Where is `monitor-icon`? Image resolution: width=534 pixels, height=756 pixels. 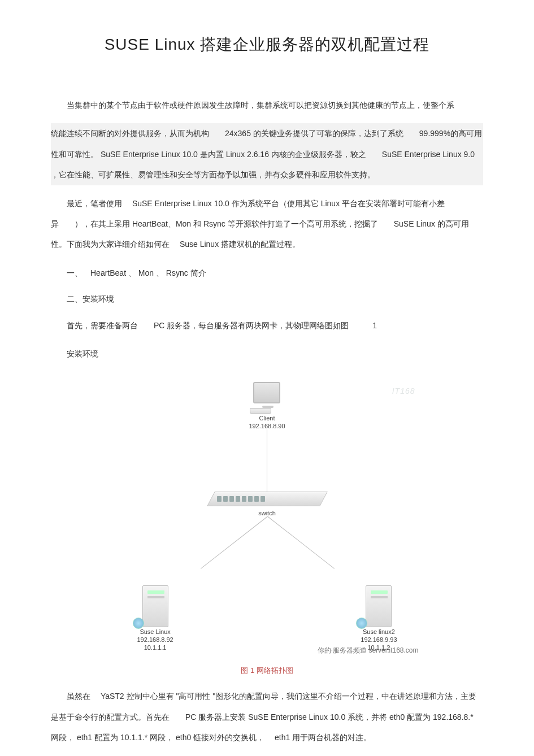
monitor-icon is located at coordinates (267, 393).